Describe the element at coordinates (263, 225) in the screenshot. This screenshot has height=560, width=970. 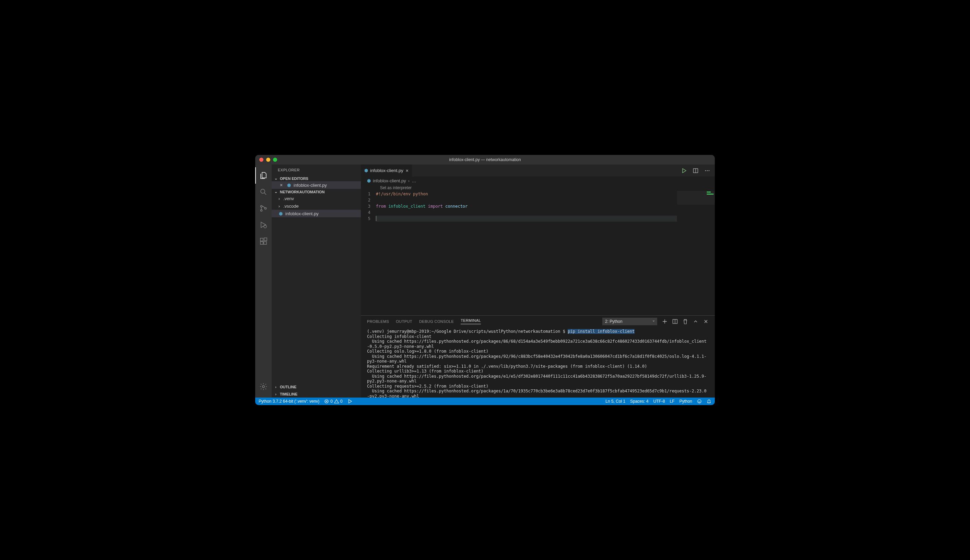
I see `run-debug-activity-icon` at that location.